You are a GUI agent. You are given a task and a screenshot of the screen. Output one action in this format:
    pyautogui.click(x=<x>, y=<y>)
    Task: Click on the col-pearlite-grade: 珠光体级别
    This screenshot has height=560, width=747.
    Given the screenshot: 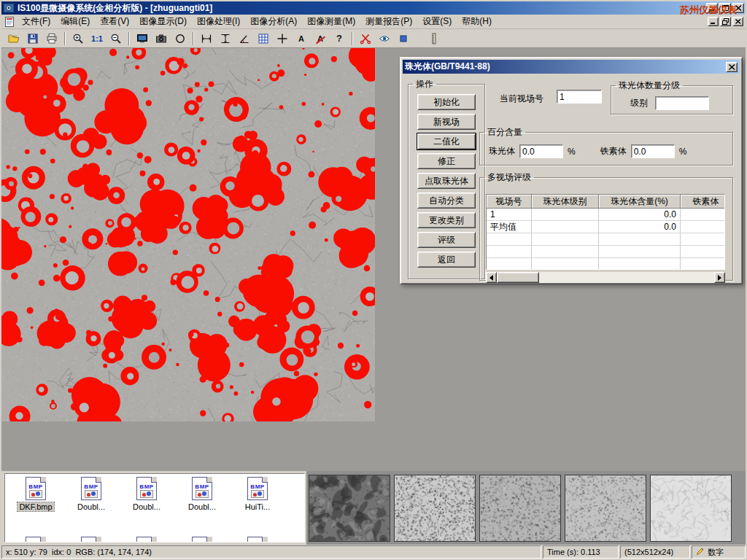 What is the action you would take?
    pyautogui.click(x=565, y=201)
    